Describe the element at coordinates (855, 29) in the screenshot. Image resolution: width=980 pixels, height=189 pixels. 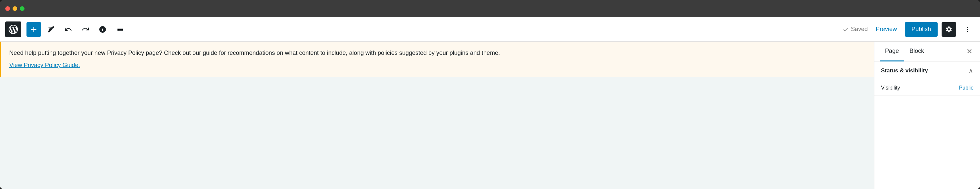
I see `saved-indicator: Saved` at that location.